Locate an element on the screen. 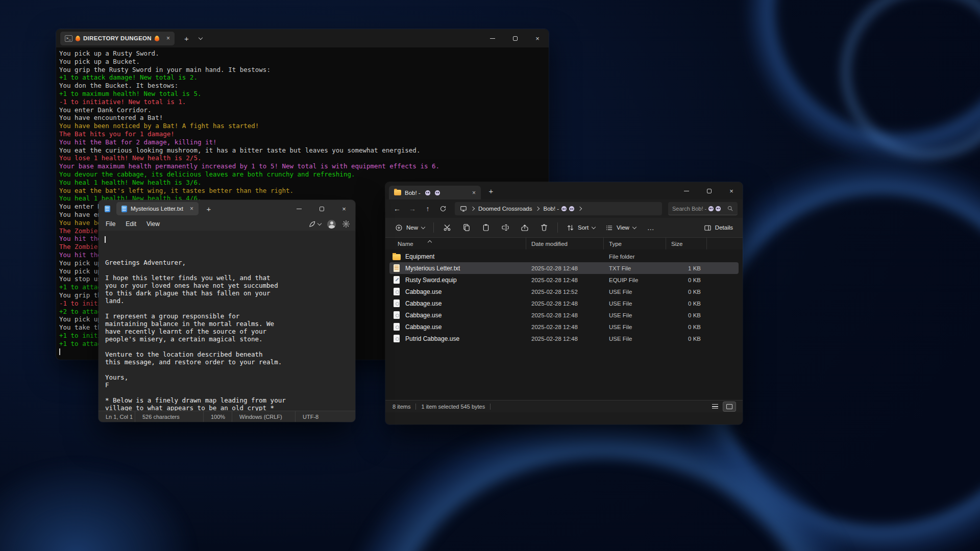 Image resolution: width=980 pixels, height=551 pixels. notepad-titlebar: Mysterious Letter.txt × + × is located at coordinates (227, 209).